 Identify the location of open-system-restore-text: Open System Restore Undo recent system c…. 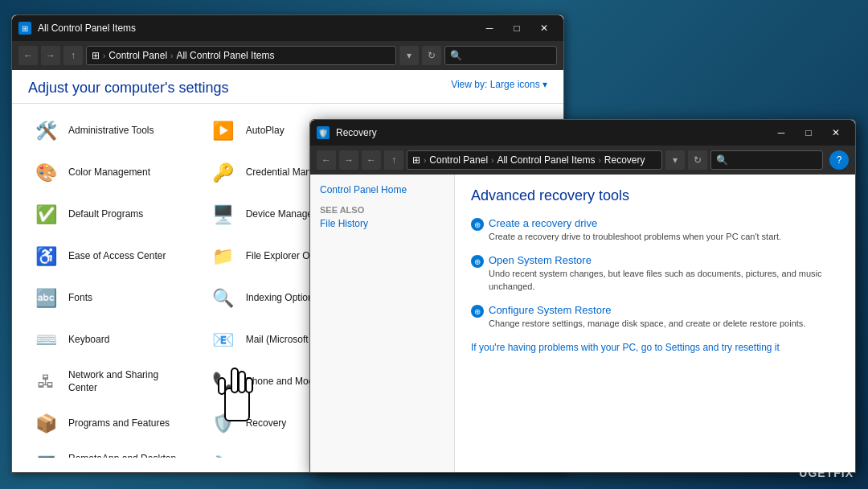
(664, 273).